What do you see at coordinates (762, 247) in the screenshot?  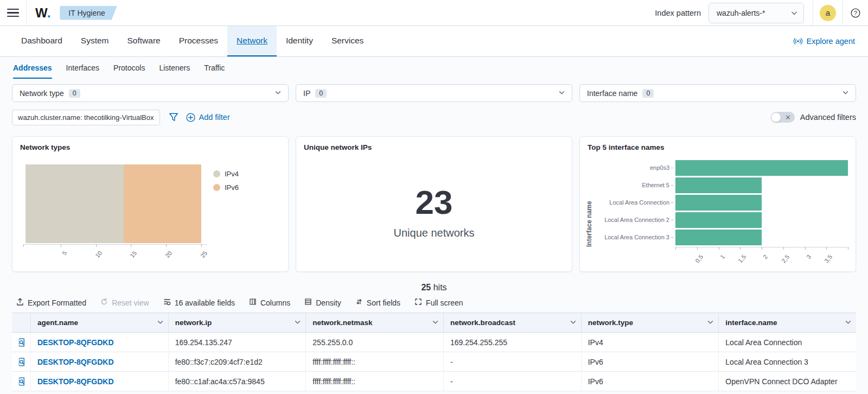 I see `x-axis: 0,5 1 1,5 2 2,5 3 3,5` at bounding box center [762, 247].